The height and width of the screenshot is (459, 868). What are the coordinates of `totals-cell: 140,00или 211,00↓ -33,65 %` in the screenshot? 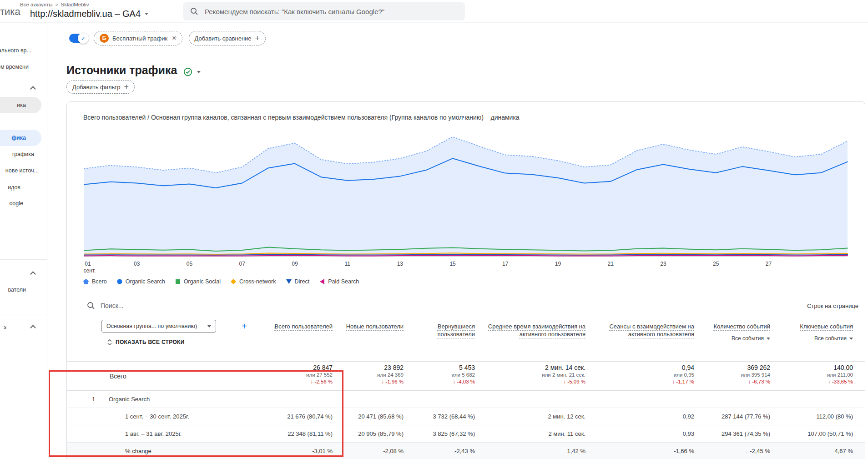 It's located at (812, 376).